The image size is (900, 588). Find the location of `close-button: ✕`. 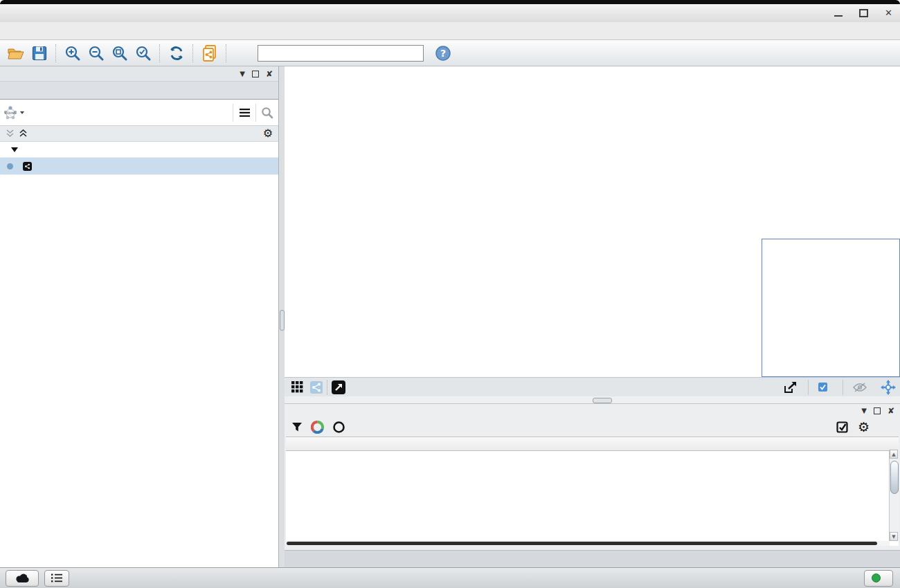

close-button: ✕ is located at coordinates (889, 13).